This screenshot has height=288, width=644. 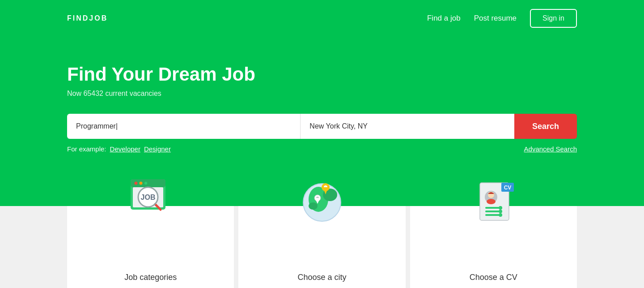 What do you see at coordinates (148, 197) in the screenshot?
I see `svg-text: JOB` at bounding box center [148, 197].